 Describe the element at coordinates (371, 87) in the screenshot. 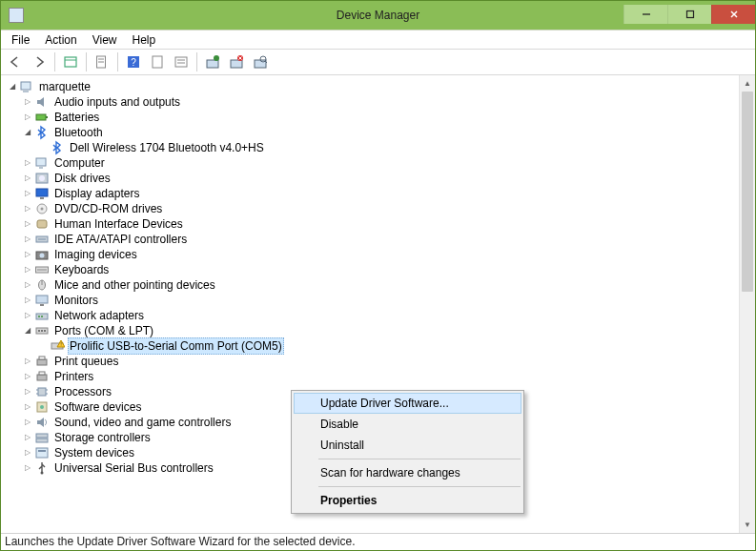

I see `tree-node: marquette` at that location.